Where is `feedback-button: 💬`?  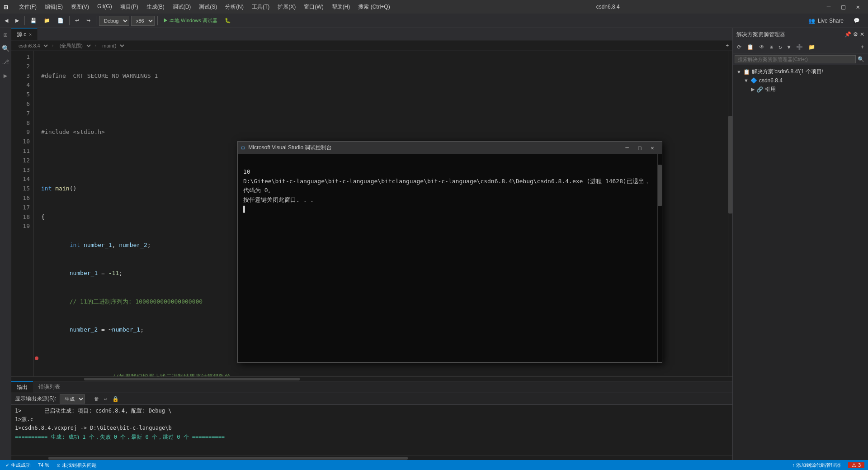
feedback-button: 💬 is located at coordinates (857, 21).